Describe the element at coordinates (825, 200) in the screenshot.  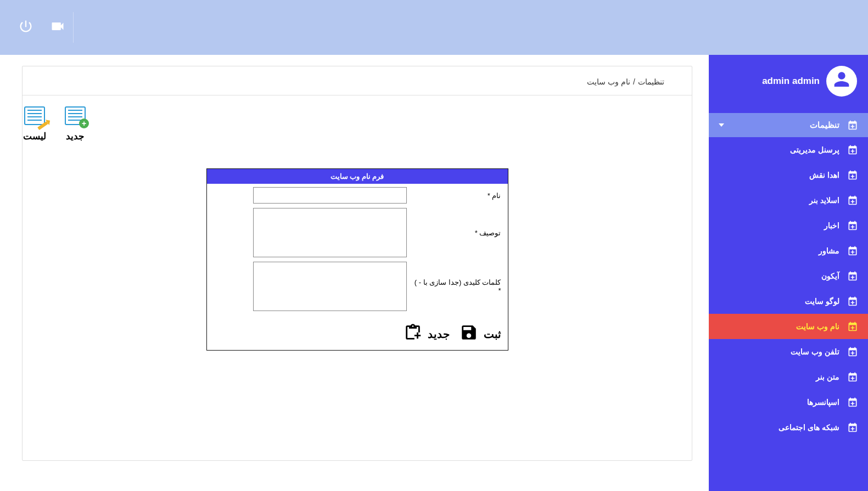
I see `sidebar-item-label: اسلاید بنر` at that location.